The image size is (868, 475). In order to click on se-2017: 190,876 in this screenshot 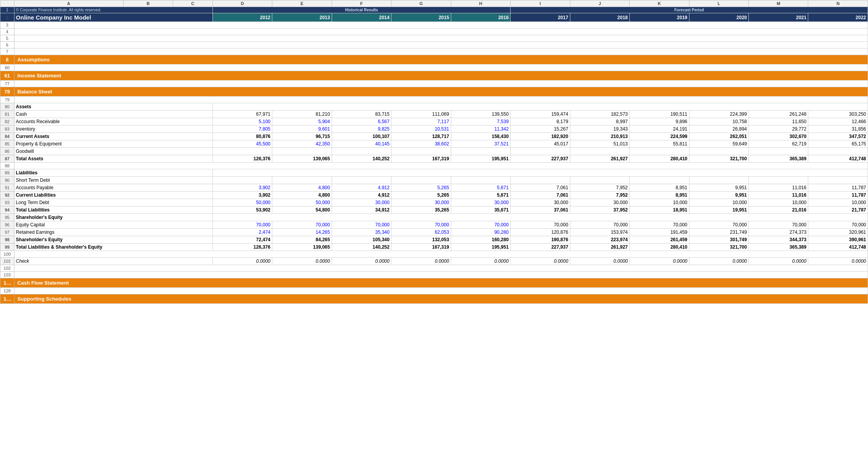, I will do `click(540, 240)`.